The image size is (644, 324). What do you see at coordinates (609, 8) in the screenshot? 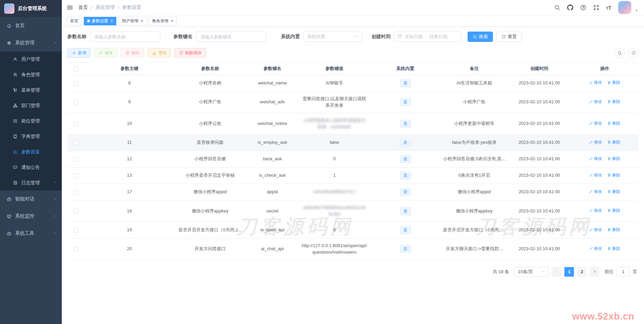
I see `font-size-icon: TT` at bounding box center [609, 8].